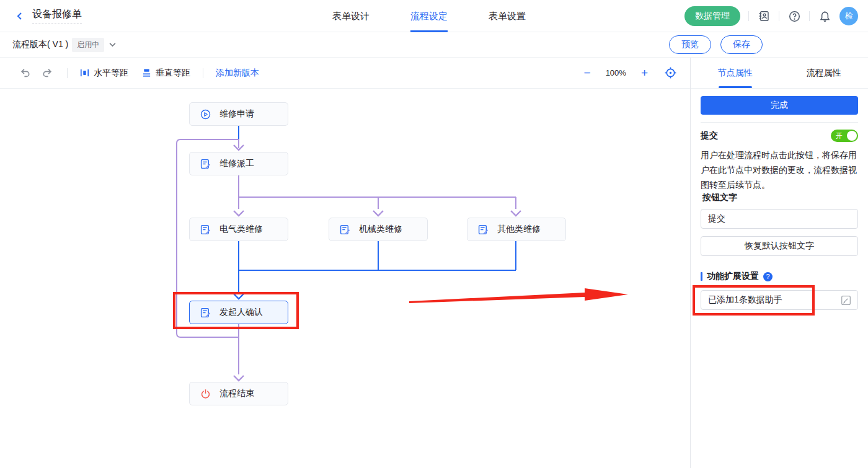 The height and width of the screenshot is (468, 868). What do you see at coordinates (768, 276) in the screenshot?
I see `help-icon: ?` at bounding box center [768, 276].